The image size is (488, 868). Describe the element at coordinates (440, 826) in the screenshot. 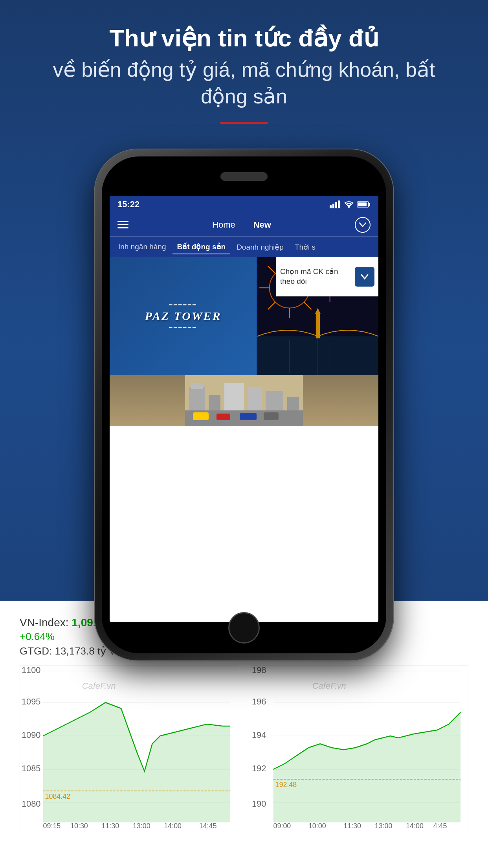

I see `svg-text: 4:45` at that location.